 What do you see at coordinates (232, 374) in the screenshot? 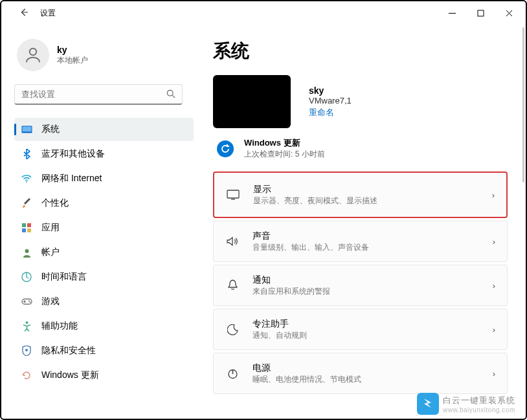
I see `power-icon` at bounding box center [232, 374].